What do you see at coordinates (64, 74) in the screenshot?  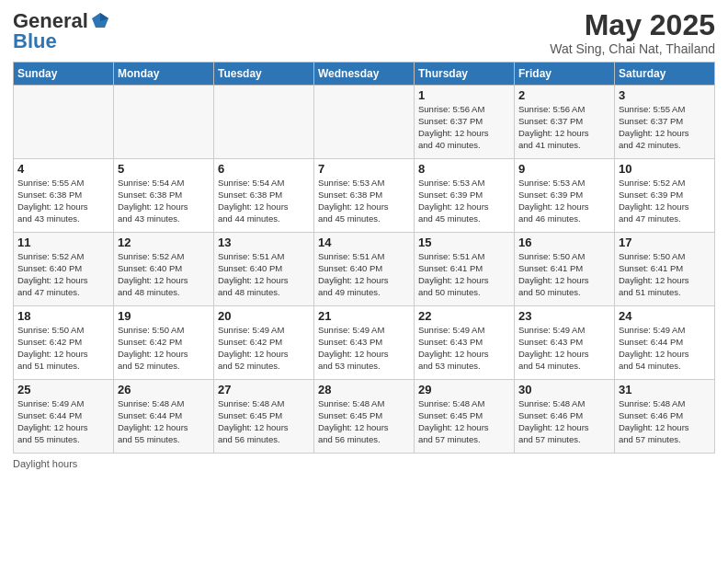 I see `weekday-header: Sunday` at bounding box center [64, 74].